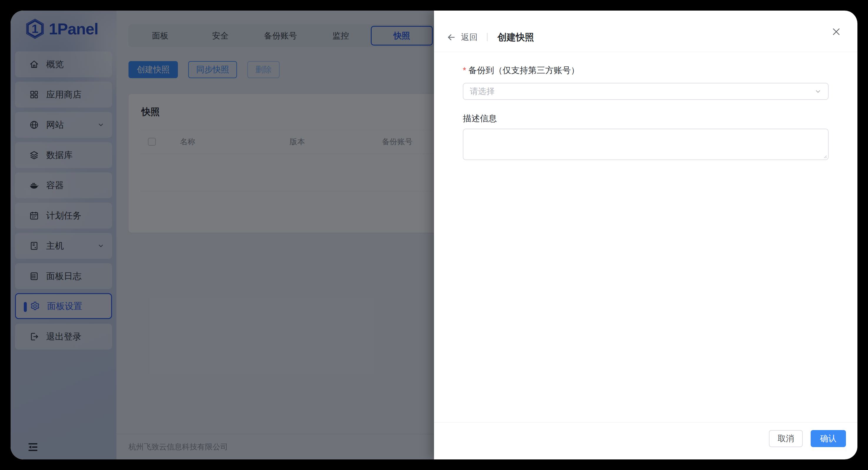 The image size is (868, 470). What do you see at coordinates (462, 37) in the screenshot?
I see `back-button: 返回` at bounding box center [462, 37].